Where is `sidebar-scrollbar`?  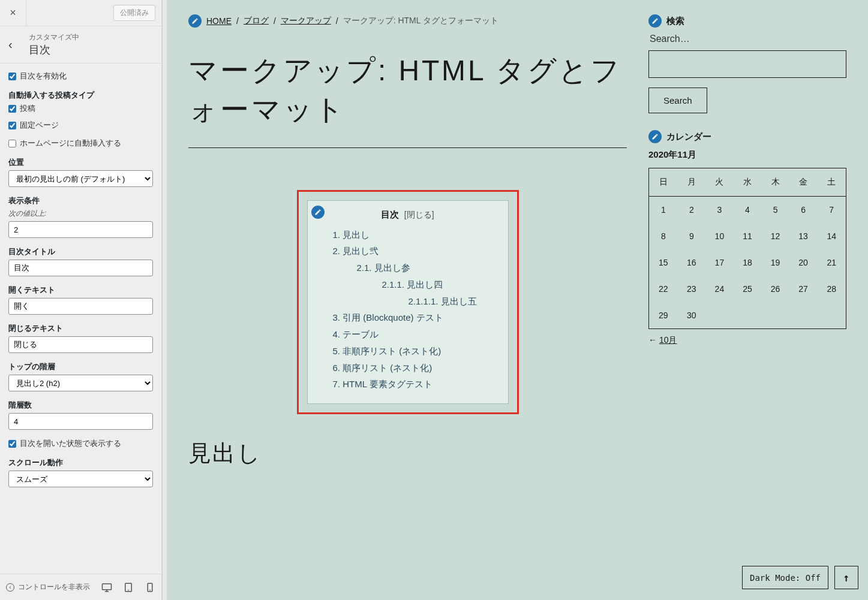
sidebar-scrollbar is located at coordinates (164, 300).